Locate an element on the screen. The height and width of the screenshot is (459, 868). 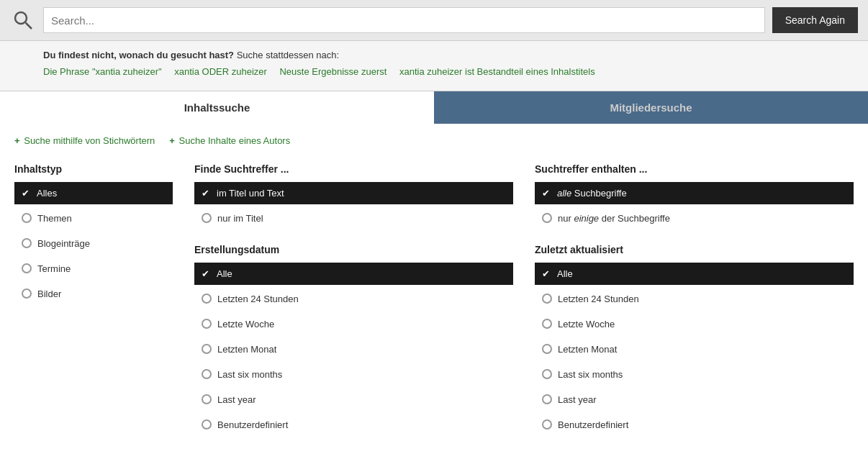
inhaltstyp-bilder-label: Bilder is located at coordinates (49, 294).